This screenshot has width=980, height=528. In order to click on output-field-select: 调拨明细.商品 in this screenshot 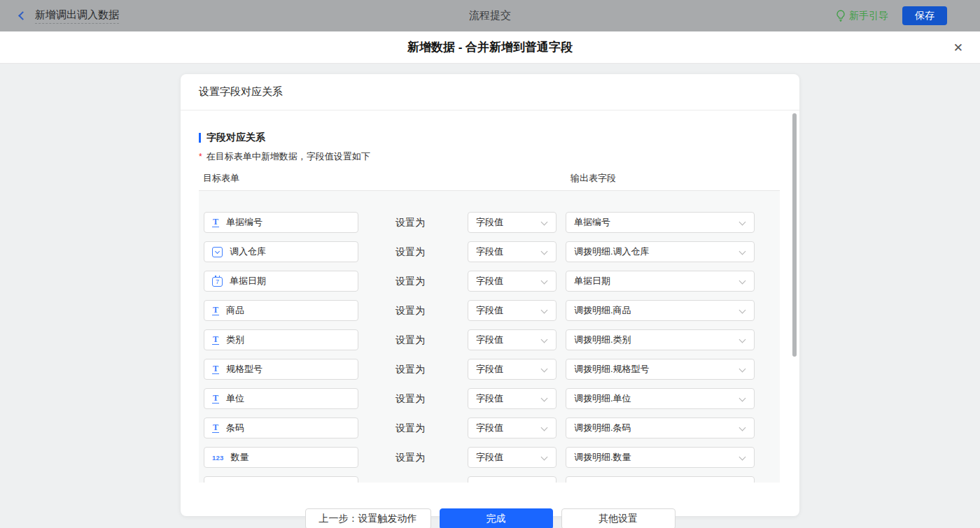, I will do `click(660, 311)`.